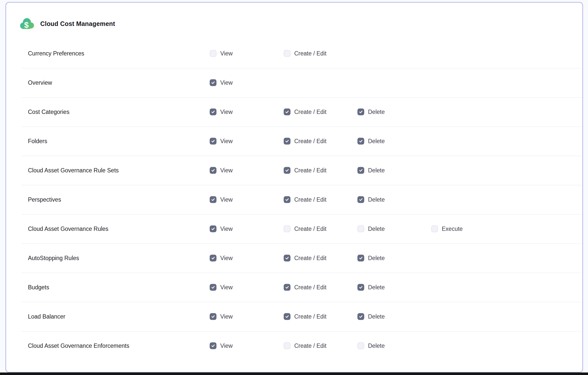  What do you see at coordinates (294, 200) in the screenshot?
I see `permission-row: Perspectives ViewCreate / EditDelete` at bounding box center [294, 200].